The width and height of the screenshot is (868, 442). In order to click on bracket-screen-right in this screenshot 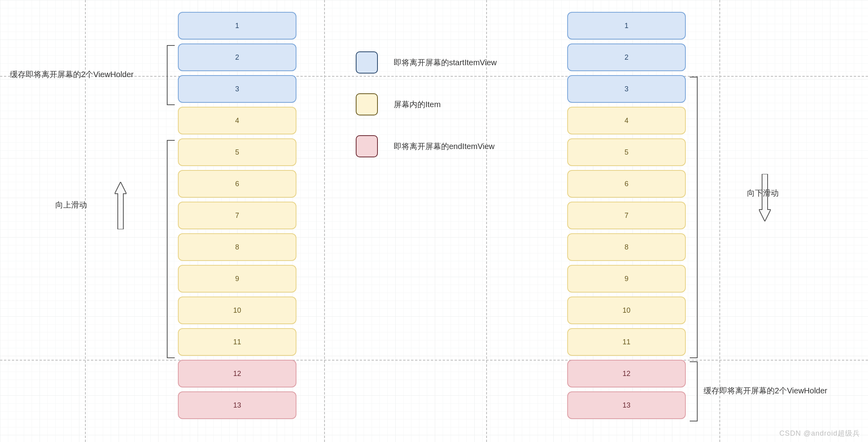, I will do `click(694, 217)`.